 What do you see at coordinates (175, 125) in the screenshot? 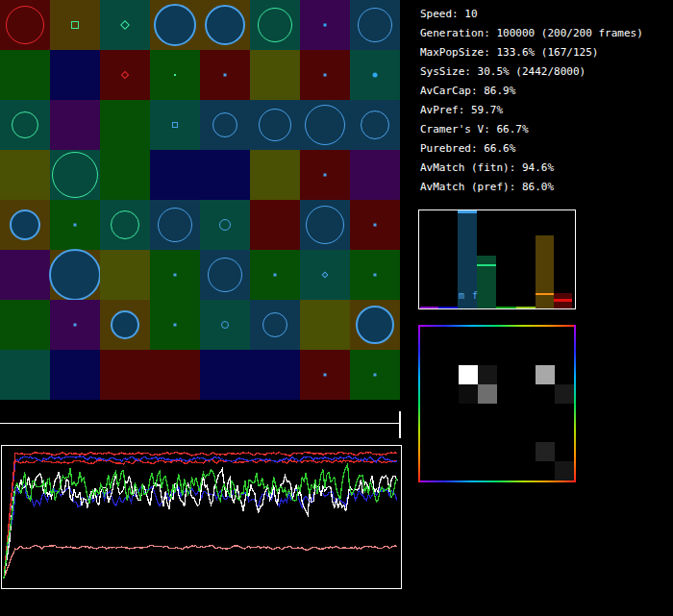
I see `organism-square-icon` at bounding box center [175, 125].